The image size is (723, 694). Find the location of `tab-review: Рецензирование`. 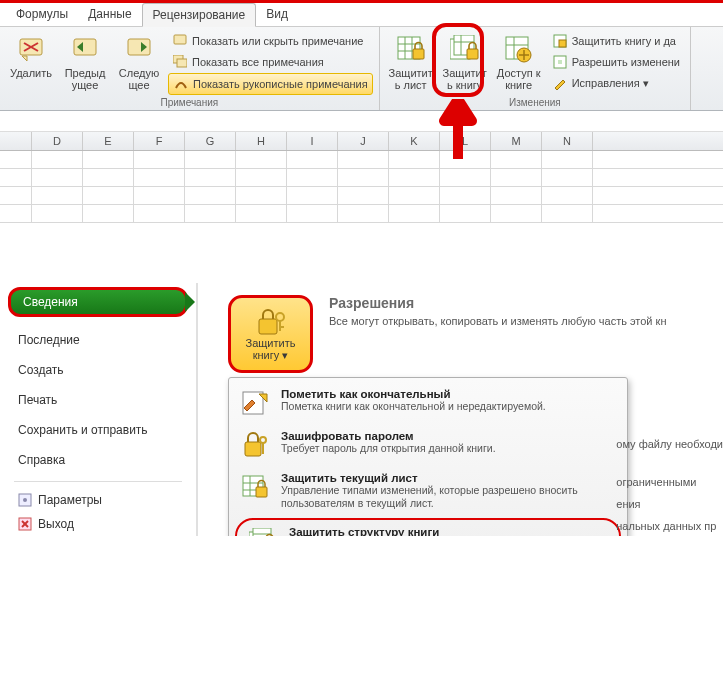

tab-review: Рецензирование is located at coordinates (200, 15).